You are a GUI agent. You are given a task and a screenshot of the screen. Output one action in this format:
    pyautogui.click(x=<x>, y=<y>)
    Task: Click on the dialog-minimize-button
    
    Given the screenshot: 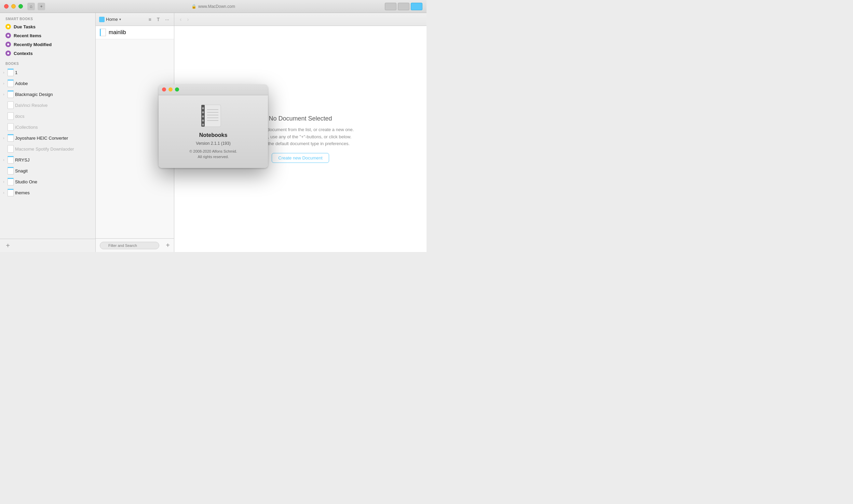 What is the action you would take?
    pyautogui.click(x=171, y=89)
    